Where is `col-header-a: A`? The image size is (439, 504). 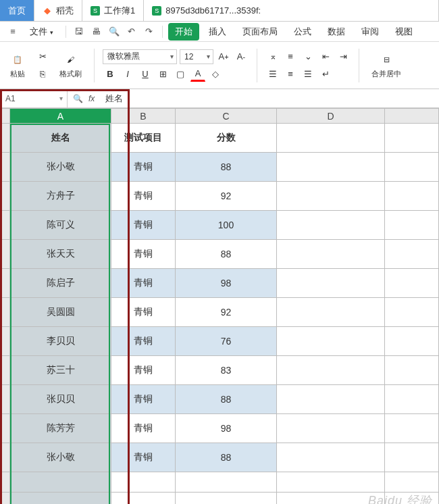
col-header-a: A is located at coordinates (61, 116).